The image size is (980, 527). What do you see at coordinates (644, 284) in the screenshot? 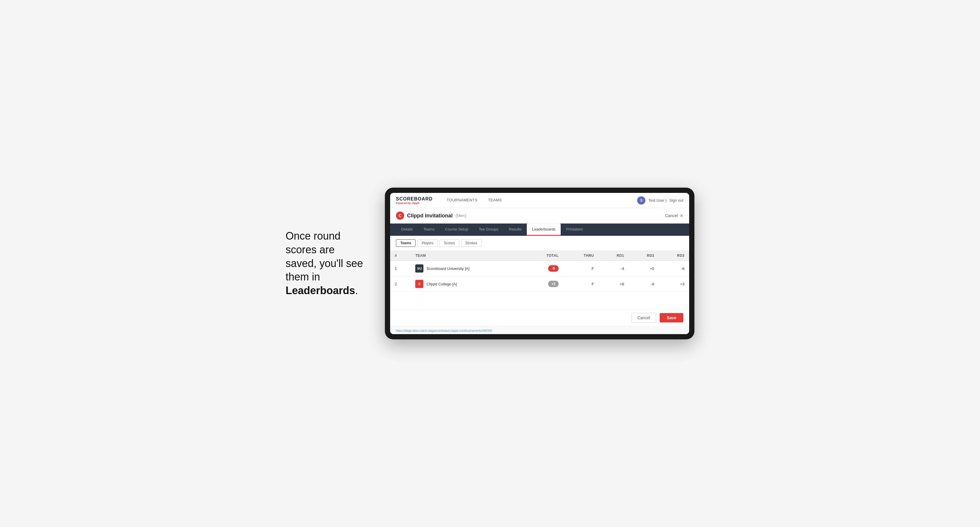
I see `rd2-2: -8` at bounding box center [644, 284].